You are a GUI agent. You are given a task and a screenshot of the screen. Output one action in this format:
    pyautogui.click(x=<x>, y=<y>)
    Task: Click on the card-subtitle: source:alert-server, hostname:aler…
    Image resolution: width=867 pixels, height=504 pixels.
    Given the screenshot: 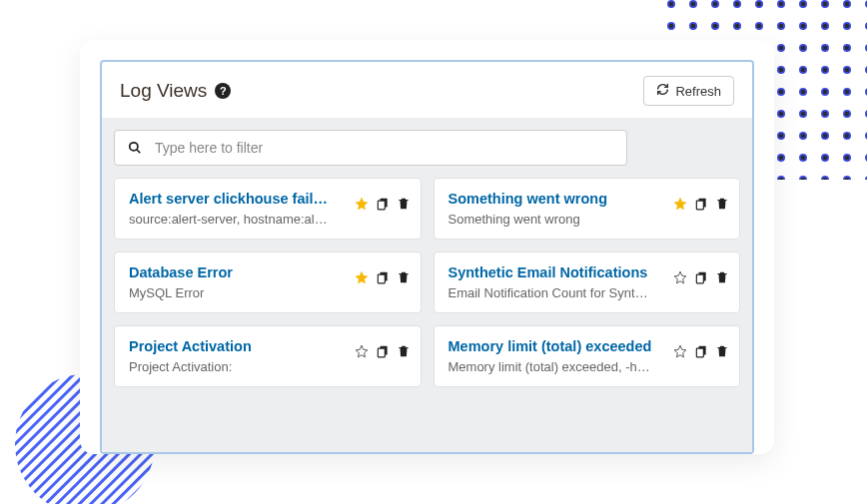 What is the action you would take?
    pyautogui.click(x=232, y=220)
    